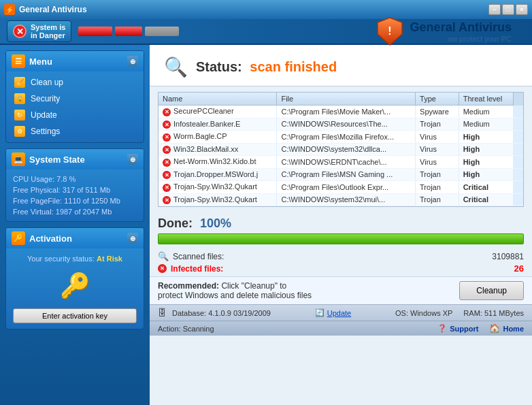 This screenshot has width=532, height=405. Describe the element at coordinates (346, 188) in the screenshot. I see `row-file: C:\Program Files\Outlook Expr...` at that location.